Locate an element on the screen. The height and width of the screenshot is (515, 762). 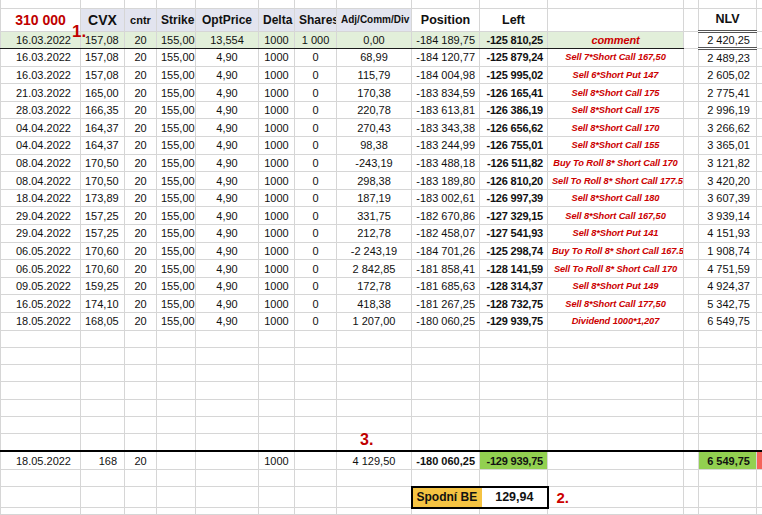
cell-position: -184 189,75 is located at coordinates (446, 40).